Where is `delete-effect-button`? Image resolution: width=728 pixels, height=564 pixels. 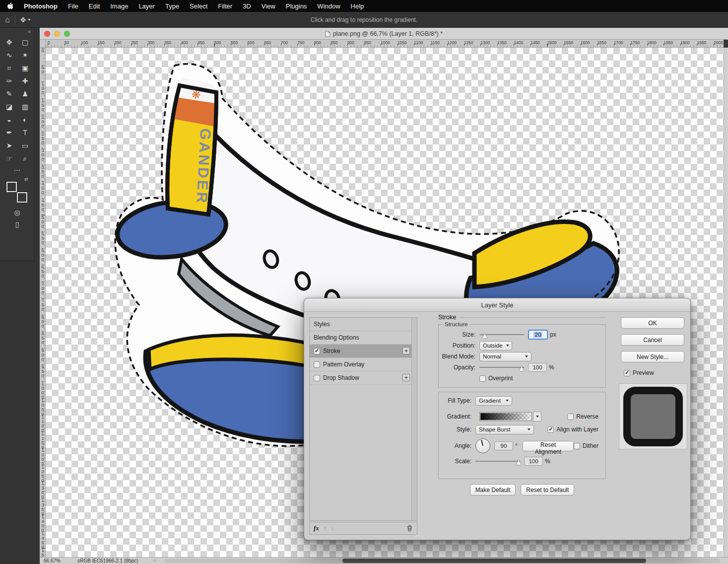
delete-effect-button is located at coordinates (410, 528).